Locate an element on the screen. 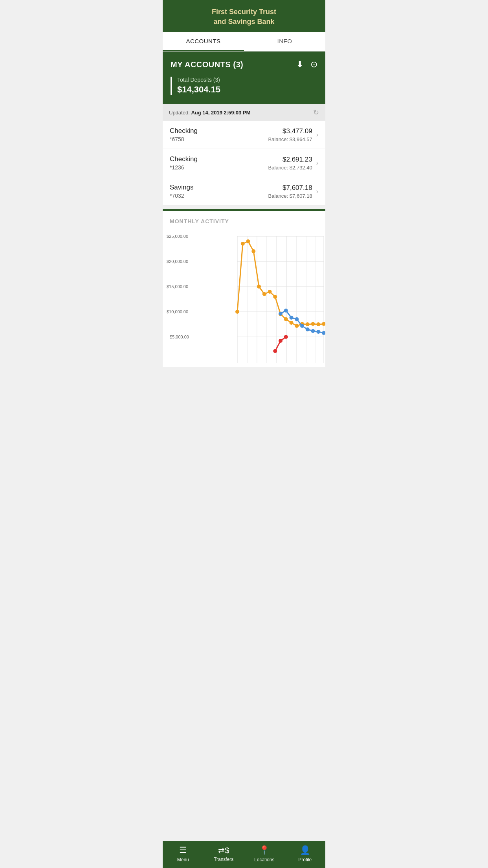 This screenshot has width=488, height=868. account-main-amount: $2,691.23 is located at coordinates (290, 160).